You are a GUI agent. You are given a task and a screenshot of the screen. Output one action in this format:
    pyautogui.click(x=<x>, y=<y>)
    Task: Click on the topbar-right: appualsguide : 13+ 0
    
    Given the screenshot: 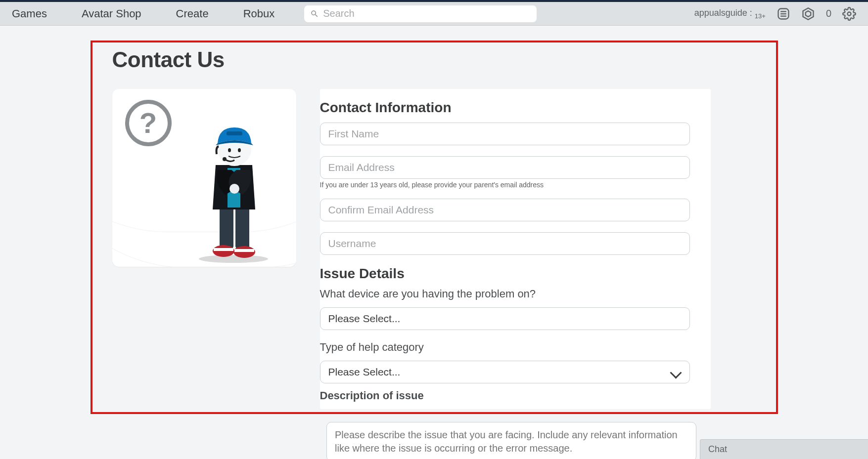 What is the action you would take?
    pyautogui.click(x=776, y=14)
    